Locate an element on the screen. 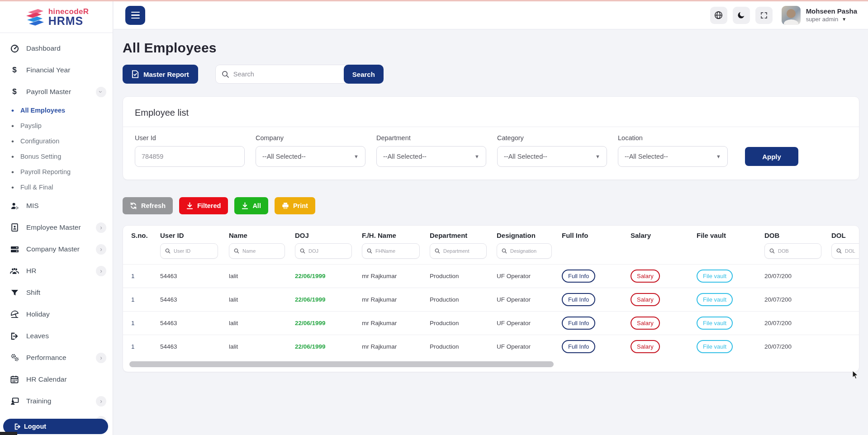 The width and height of the screenshot is (868, 435). download-all-button: All is located at coordinates (251, 206).